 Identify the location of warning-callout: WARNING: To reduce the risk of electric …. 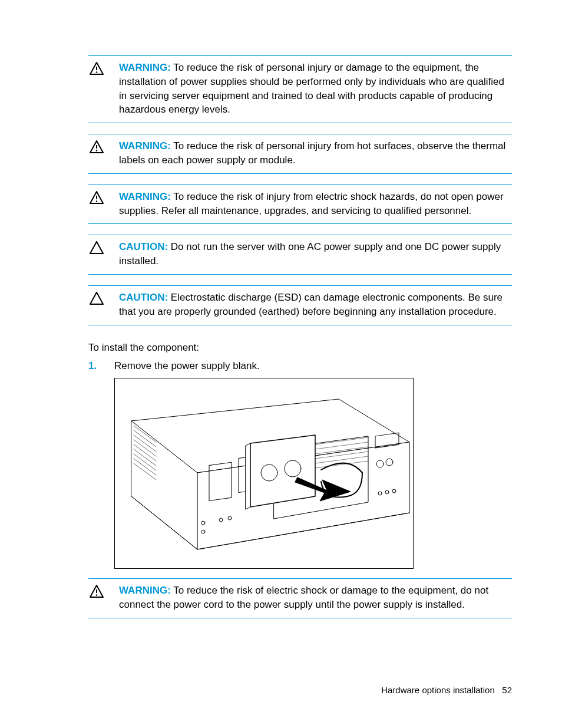
(300, 598).